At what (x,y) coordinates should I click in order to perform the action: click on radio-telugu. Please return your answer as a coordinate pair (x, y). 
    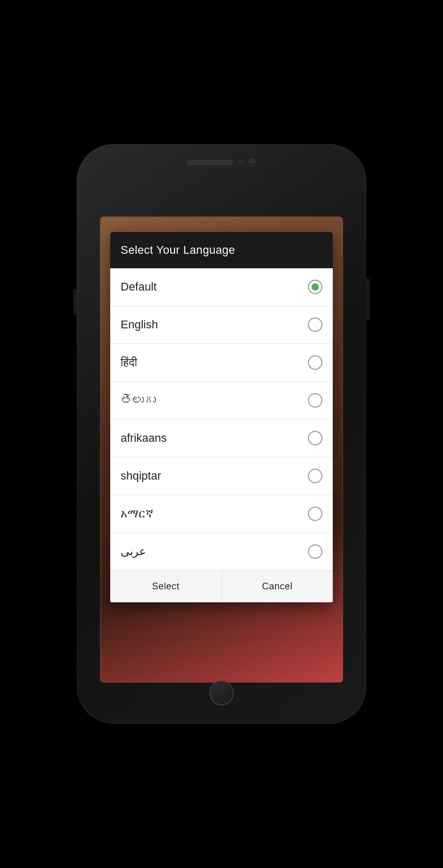
    Looking at the image, I should click on (315, 400).